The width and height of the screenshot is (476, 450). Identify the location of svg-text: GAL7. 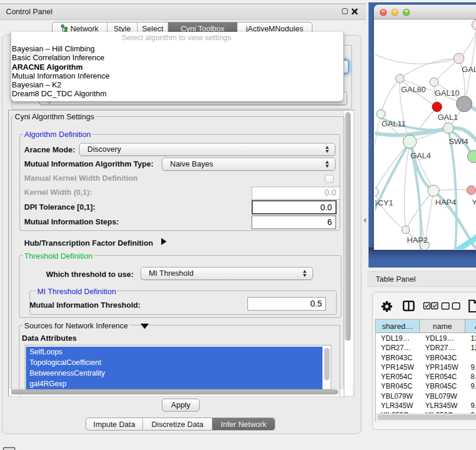
(469, 70).